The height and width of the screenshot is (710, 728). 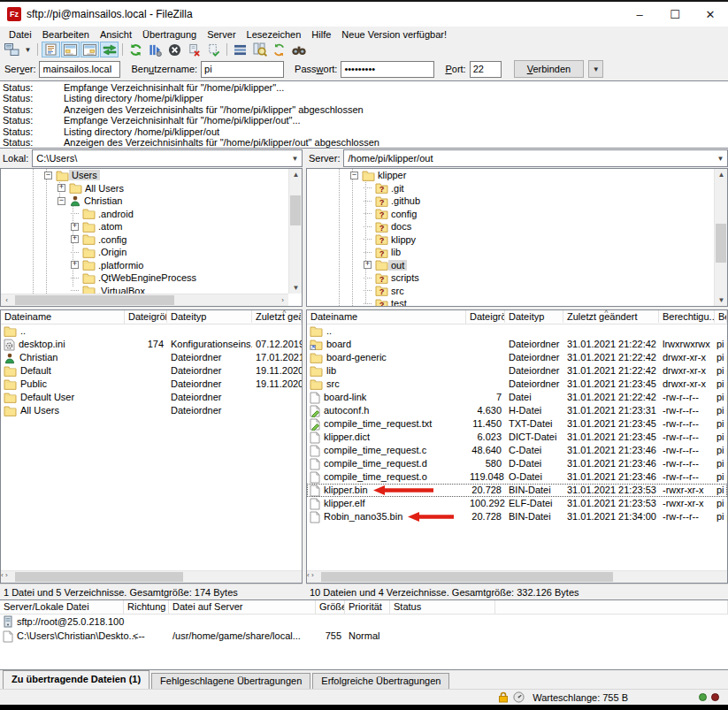 I want to click on tree-item: +.atom, so click(x=145, y=226).